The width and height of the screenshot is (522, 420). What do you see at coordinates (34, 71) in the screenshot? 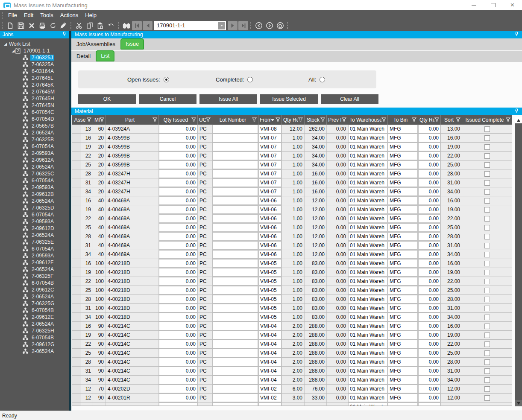
I see `tree-leaf-assembly: 6-03164A` at bounding box center [34, 71].